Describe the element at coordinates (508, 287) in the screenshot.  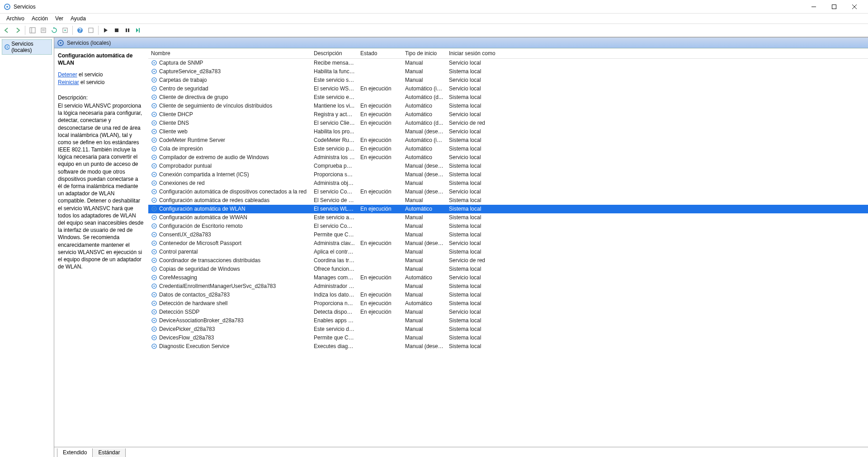
I see `table-row: CredentialEnrollmentManagerUserSvc_d28a7…` at that location.